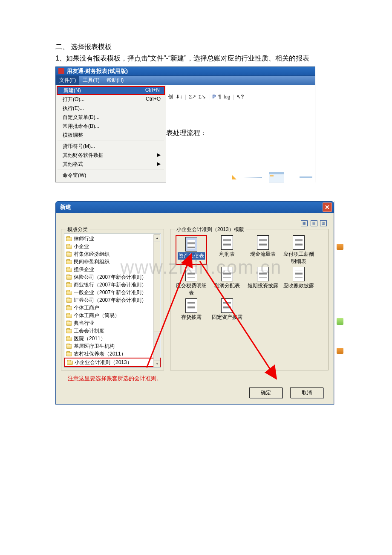 The image size is (392, 555). Describe the element at coordinates (191, 282) in the screenshot. I see `template-item: 应交税费明细表` at that location.